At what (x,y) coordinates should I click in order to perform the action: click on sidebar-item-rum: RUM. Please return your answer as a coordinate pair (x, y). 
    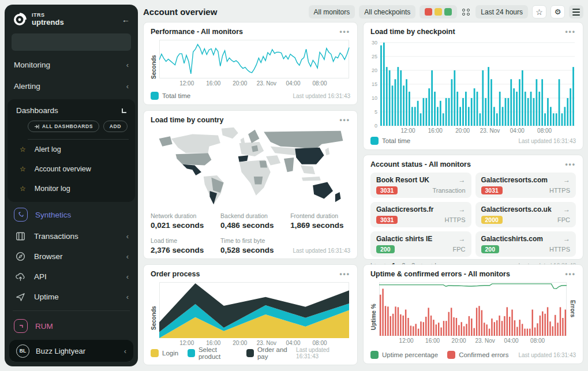
    Looking at the image, I should click on (72, 326).